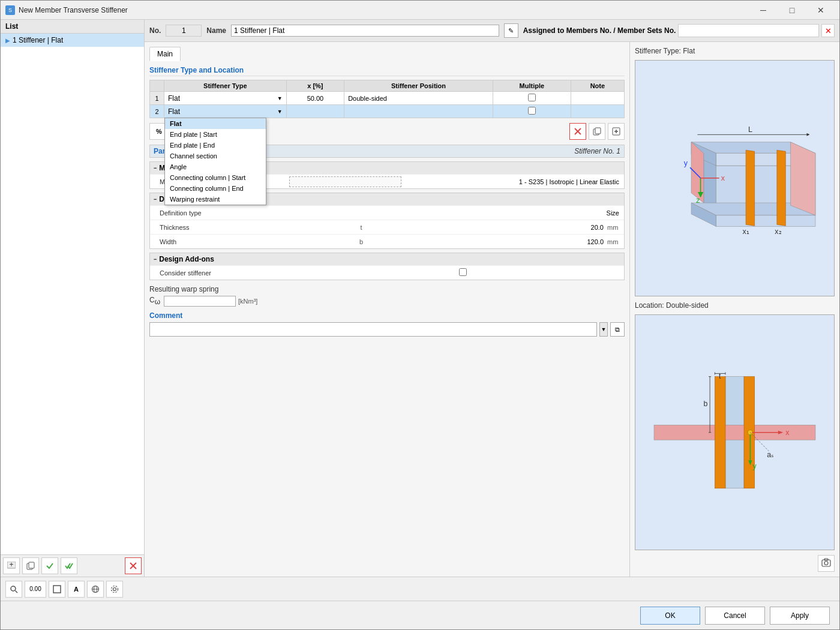  I want to click on assigned-clear-button: ✕, so click(828, 31).